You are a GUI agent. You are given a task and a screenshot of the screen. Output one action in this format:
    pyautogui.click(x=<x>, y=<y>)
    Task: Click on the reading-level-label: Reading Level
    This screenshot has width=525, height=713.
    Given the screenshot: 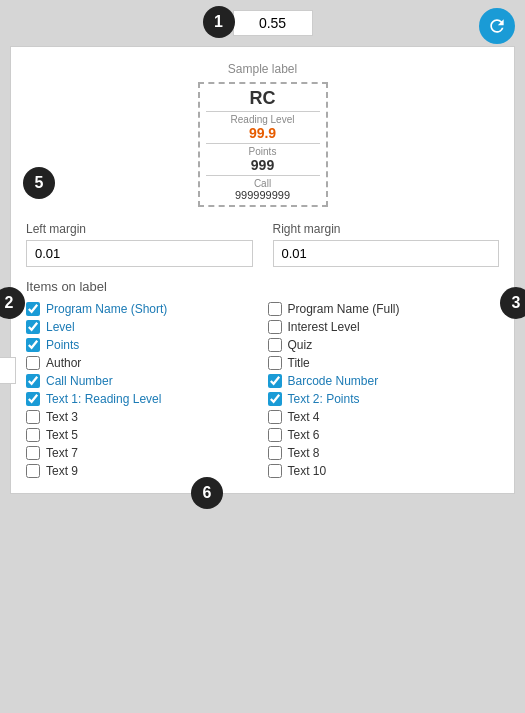 What is the action you would take?
    pyautogui.click(x=263, y=120)
    